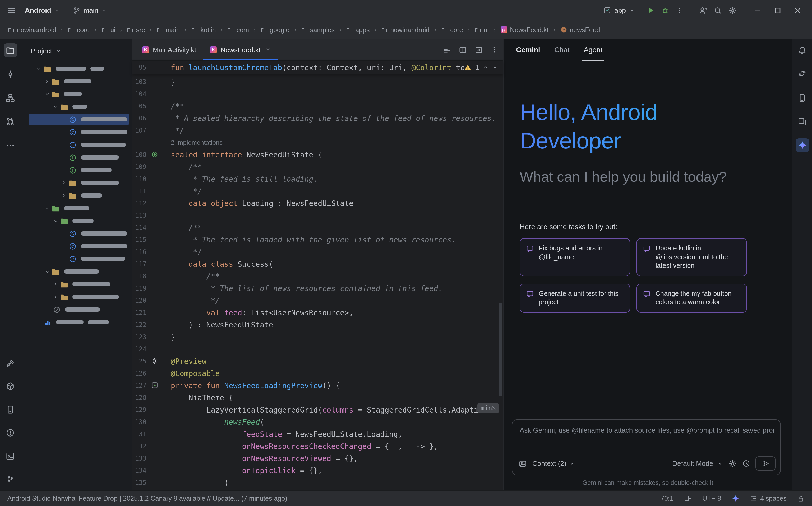  What do you see at coordinates (679, 10) in the screenshot?
I see `more-actions-icon` at bounding box center [679, 10].